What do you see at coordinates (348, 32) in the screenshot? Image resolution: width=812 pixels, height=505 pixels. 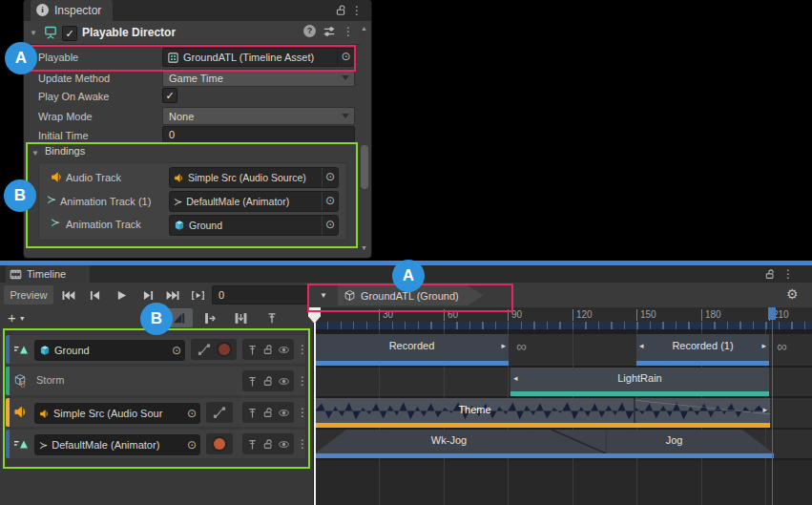 I see `component-kebab-icon: ⋮` at bounding box center [348, 32].